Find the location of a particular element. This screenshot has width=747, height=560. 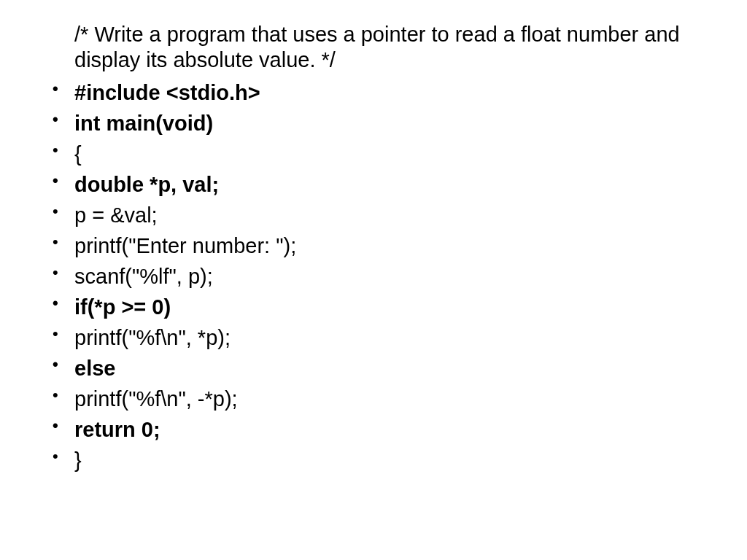

code-line: { is located at coordinates (374, 154).